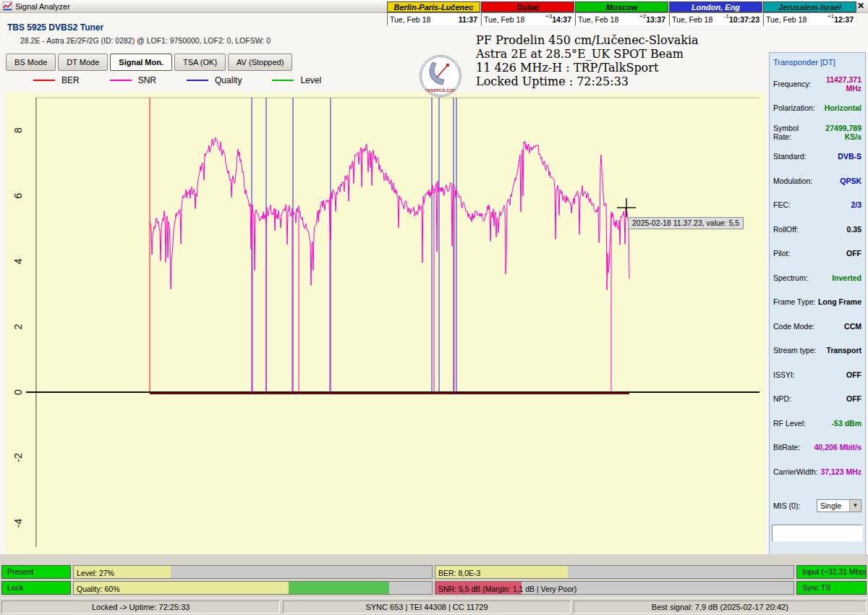 Image resolution: width=868 pixels, height=615 pixels. Describe the element at coordinates (18, 326) in the screenshot. I see `svg-text: 2` at that location.